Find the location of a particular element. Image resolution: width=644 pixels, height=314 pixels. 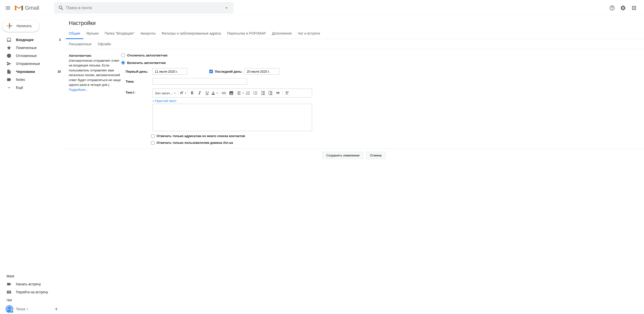

gmail-logo: Gmail is located at coordinates (27, 8).